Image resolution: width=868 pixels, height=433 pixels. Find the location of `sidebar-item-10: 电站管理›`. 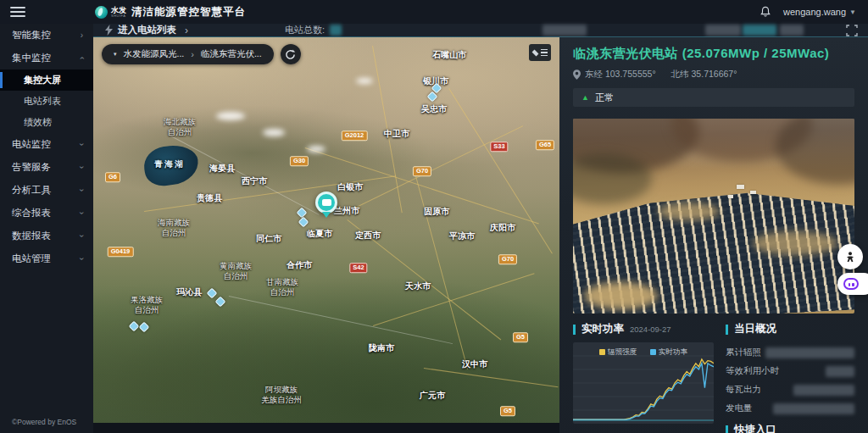

sidebar-item-10: 电站管理› is located at coordinates (47, 259).